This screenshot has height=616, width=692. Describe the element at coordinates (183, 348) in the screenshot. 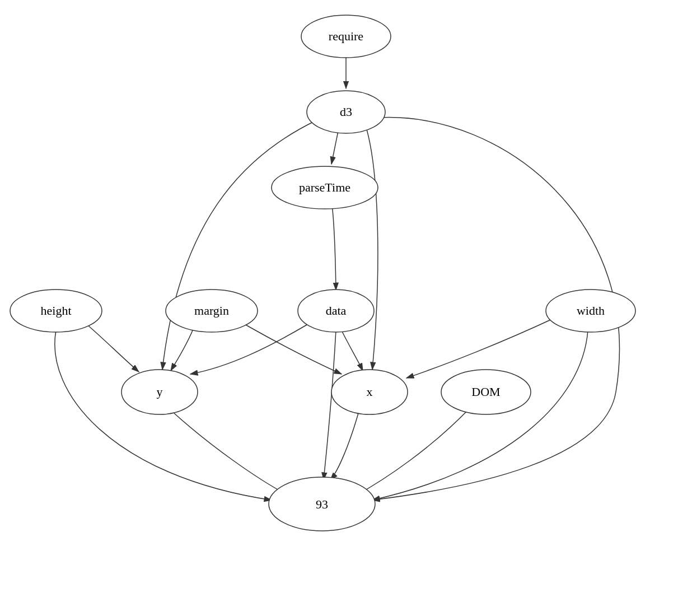

I see `edge-margin-y` at that location.